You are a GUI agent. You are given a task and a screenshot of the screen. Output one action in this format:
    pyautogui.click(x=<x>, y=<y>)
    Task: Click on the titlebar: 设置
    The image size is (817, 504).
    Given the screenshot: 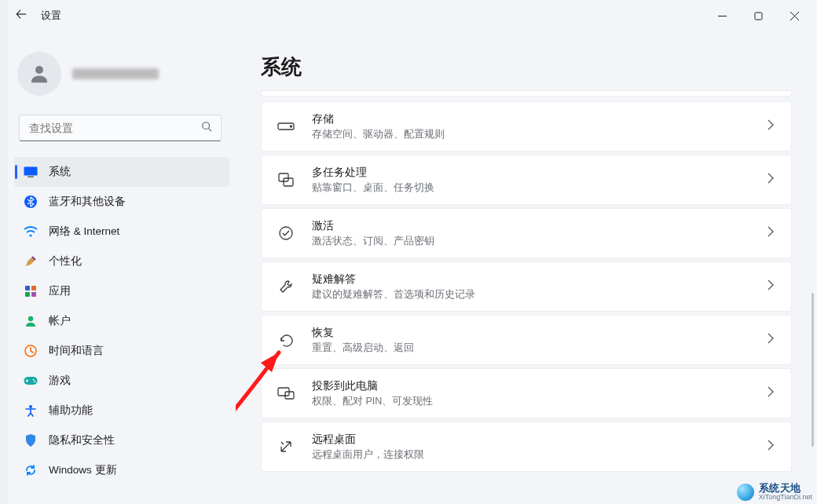 What is the action you would take?
    pyautogui.click(x=408, y=16)
    